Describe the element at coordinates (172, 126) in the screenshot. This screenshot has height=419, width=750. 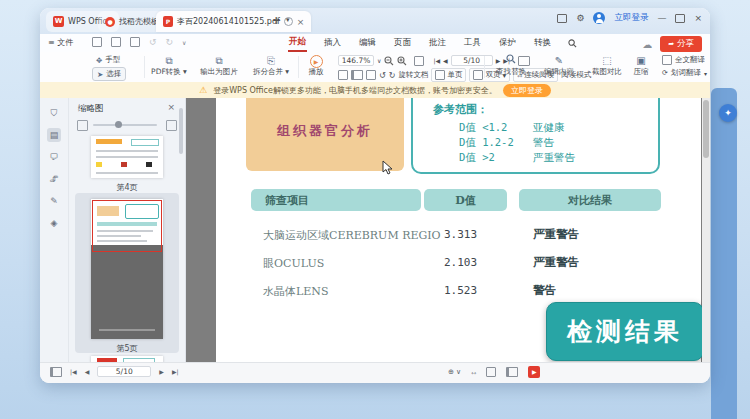
I see `large-thumb-icon` at that location.